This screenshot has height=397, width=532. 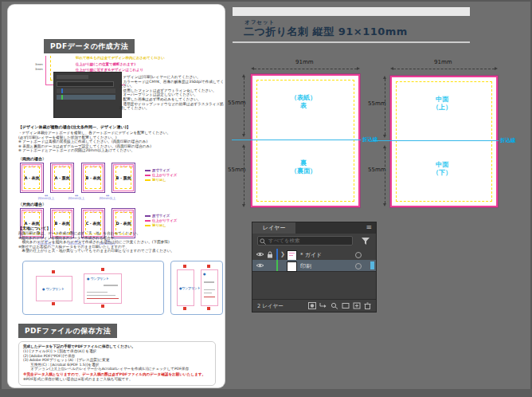 What do you see at coordinates (314, 266) in the screenshot?
I see `layer-row-print: 印刷` at bounding box center [314, 266].